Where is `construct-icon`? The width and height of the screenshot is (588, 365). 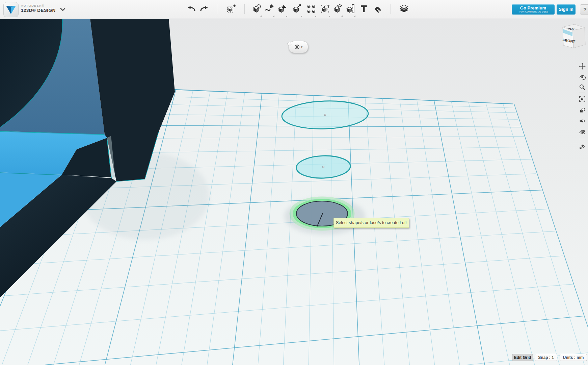 construct-icon is located at coordinates (282, 9).